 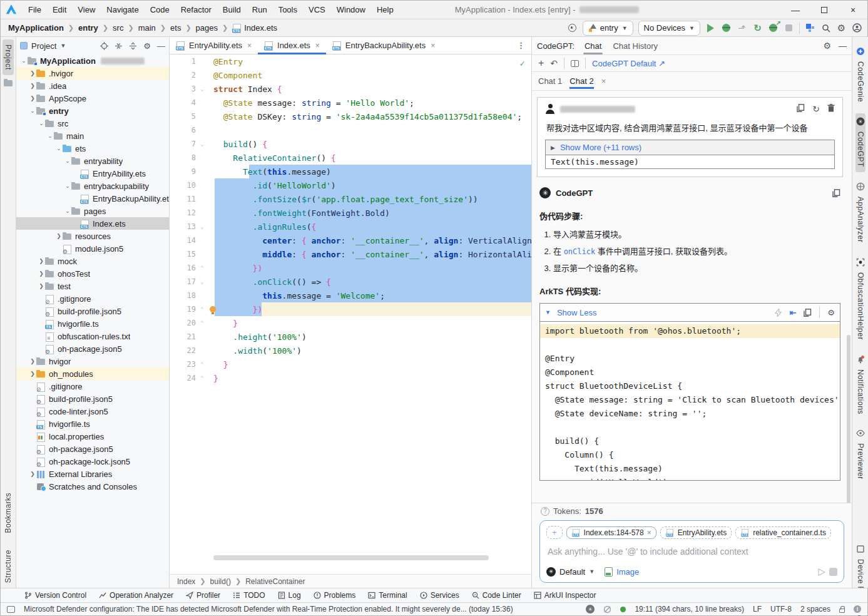 I want to click on chat-scrollbar, so click(x=849, y=419).